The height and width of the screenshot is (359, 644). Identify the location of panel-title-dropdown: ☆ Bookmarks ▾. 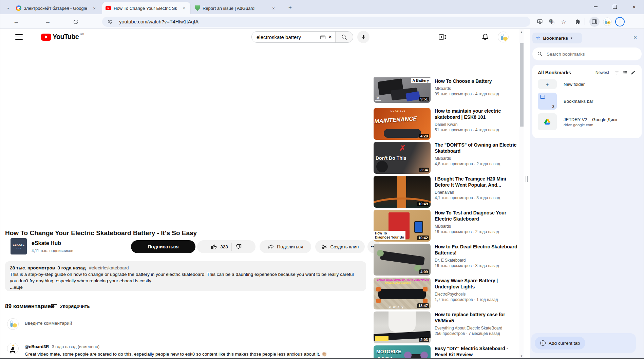
(557, 38).